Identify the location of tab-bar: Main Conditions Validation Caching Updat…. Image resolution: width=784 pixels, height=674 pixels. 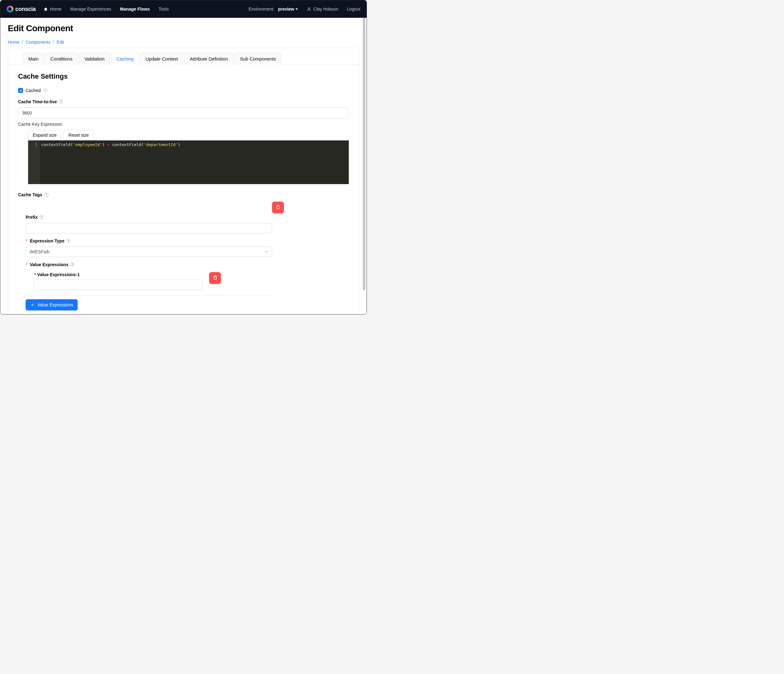
(183, 57).